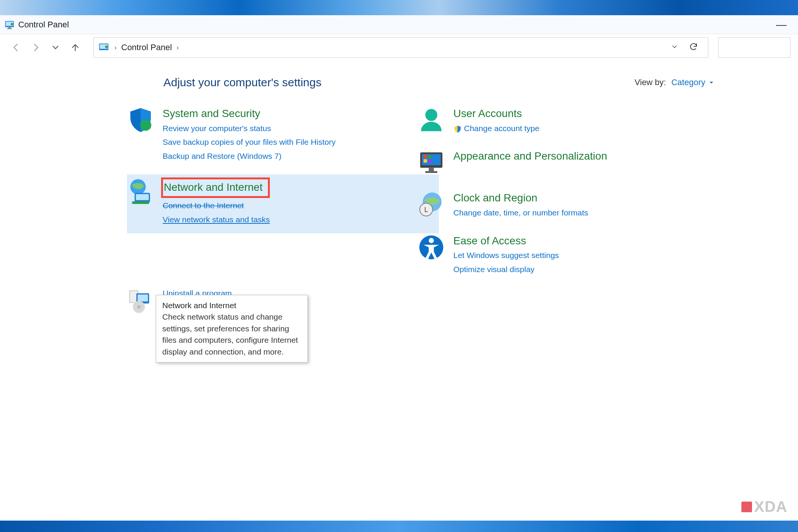  I want to click on left-column: System and Security Review your computer…, so click(301, 211).